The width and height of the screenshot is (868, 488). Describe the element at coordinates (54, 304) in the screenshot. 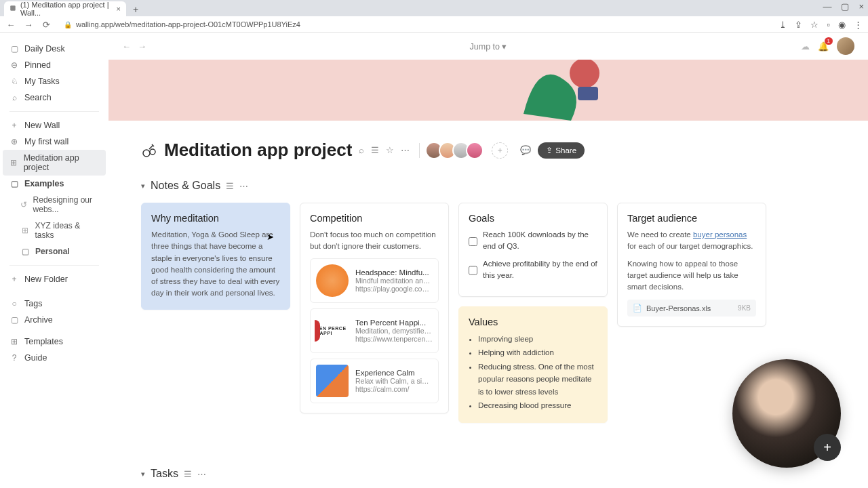

I see `sidebar-tags: ○Tags` at that location.